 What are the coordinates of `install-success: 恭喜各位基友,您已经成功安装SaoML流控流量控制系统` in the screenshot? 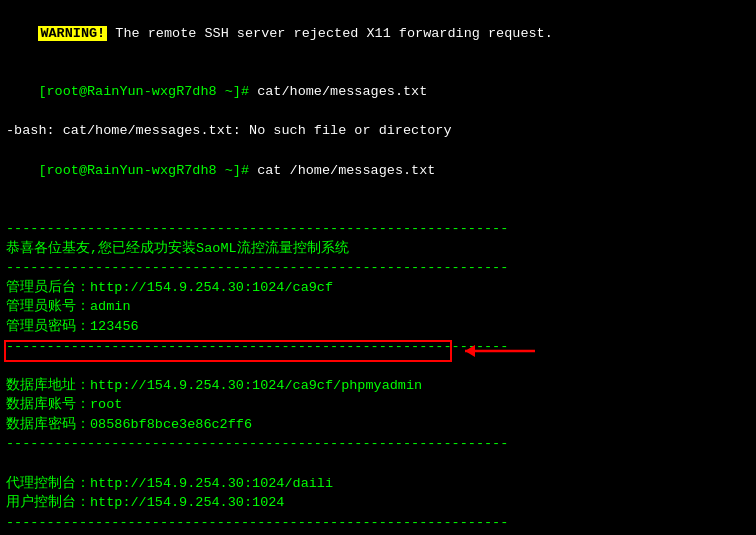 It's located at (378, 249).